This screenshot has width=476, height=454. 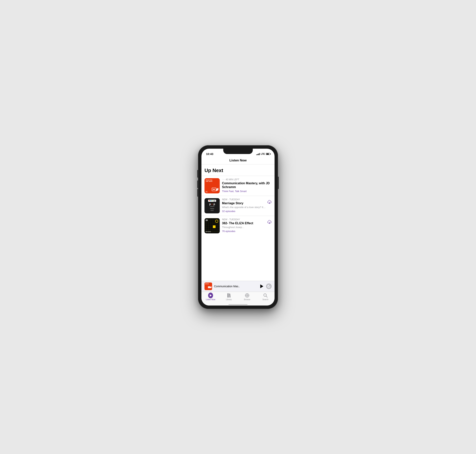 What do you see at coordinates (247, 297) in the screenshot?
I see `tab-browse: Browse` at bounding box center [247, 297].